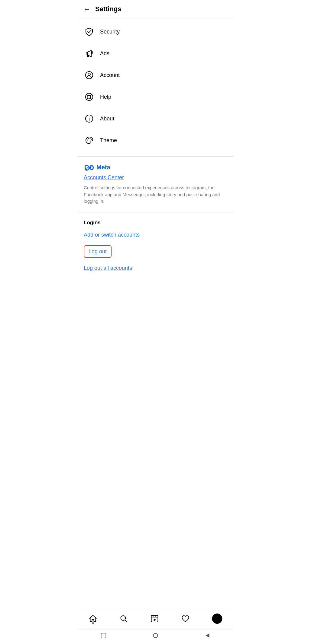 Image resolution: width=311 pixels, height=644 pixels. Describe the element at coordinates (87, 9) in the screenshot. I see `back-button: ←` at that location.